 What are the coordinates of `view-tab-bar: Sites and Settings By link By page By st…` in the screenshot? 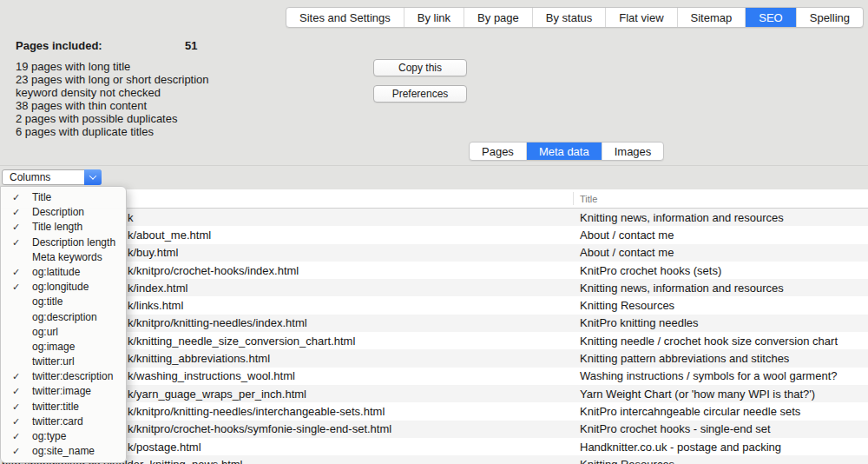 It's located at (575, 17).